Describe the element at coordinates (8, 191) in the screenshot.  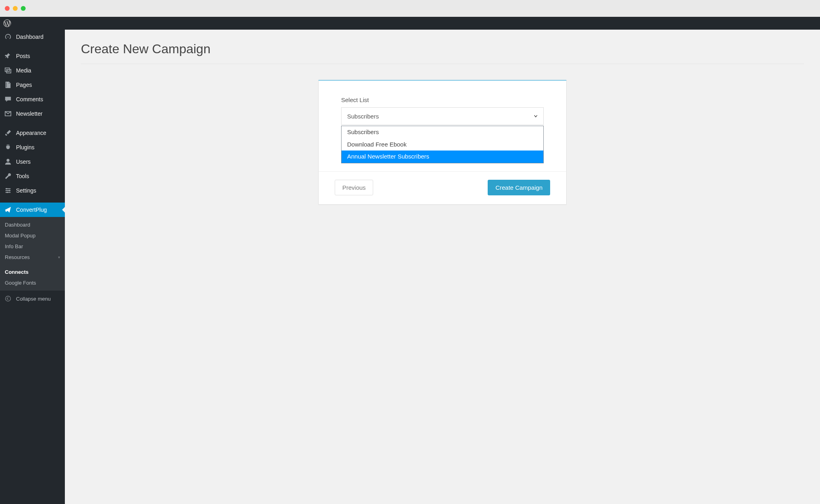
I see `sliders-icon` at that location.